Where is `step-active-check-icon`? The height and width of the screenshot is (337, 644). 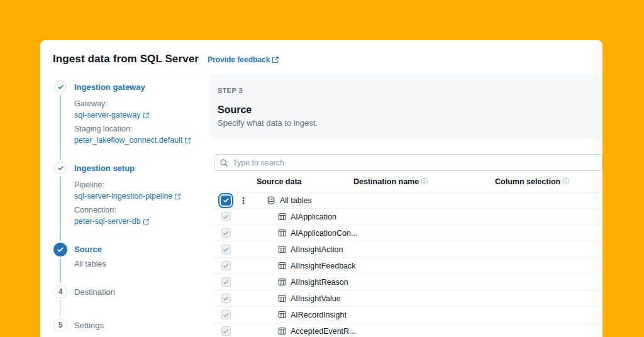 step-active-check-icon is located at coordinates (60, 250).